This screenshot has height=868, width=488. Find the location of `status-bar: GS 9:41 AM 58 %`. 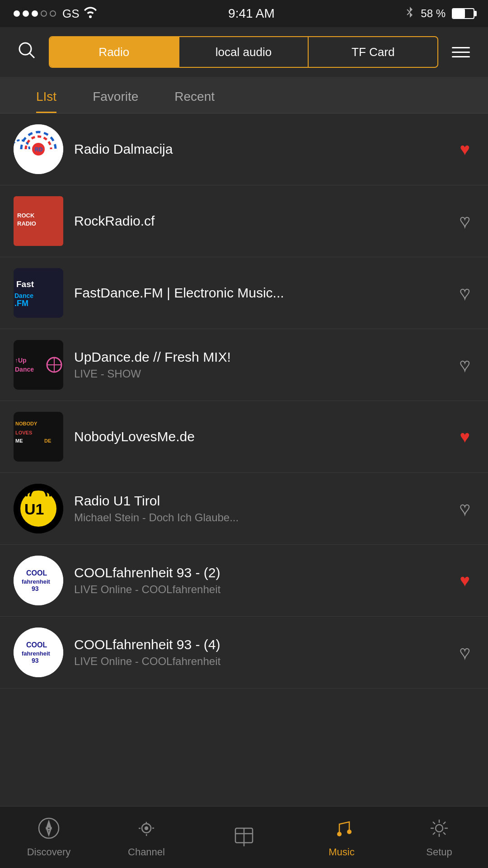

status-bar: GS 9:41 AM 58 % is located at coordinates (244, 14).